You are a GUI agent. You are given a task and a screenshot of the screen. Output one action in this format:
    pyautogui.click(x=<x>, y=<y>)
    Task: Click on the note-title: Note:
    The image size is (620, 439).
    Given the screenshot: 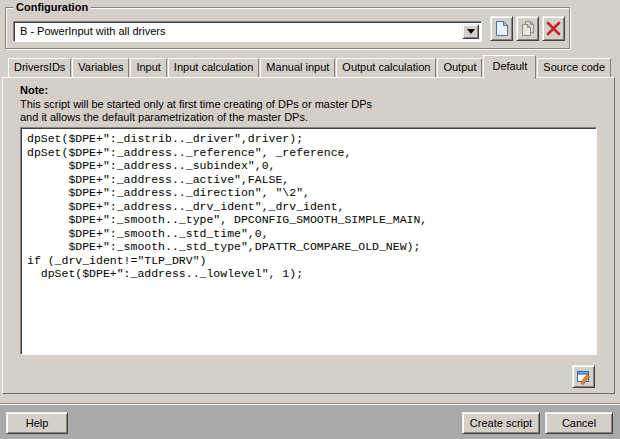 What is the action you would take?
    pyautogui.click(x=196, y=90)
    